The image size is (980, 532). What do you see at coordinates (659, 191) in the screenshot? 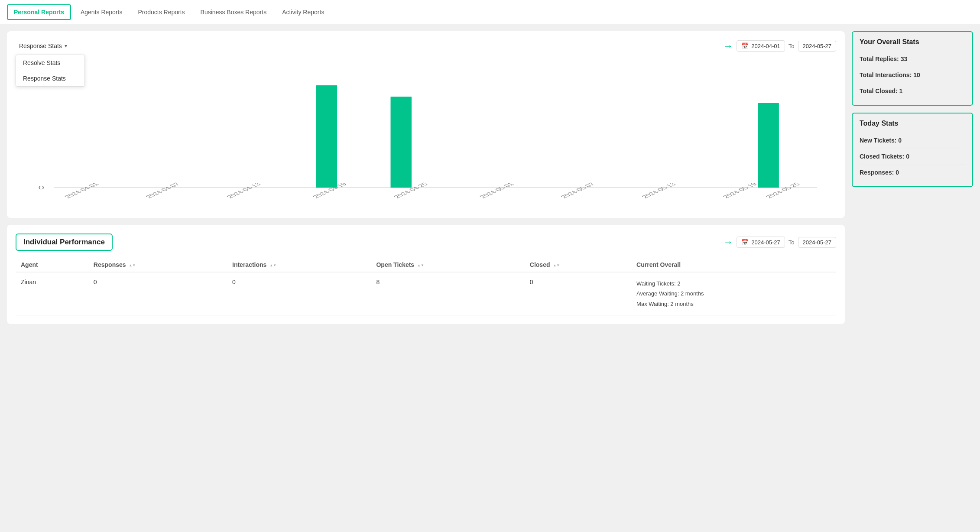
I see `svg-text: 2024-05-13` at bounding box center [659, 191].